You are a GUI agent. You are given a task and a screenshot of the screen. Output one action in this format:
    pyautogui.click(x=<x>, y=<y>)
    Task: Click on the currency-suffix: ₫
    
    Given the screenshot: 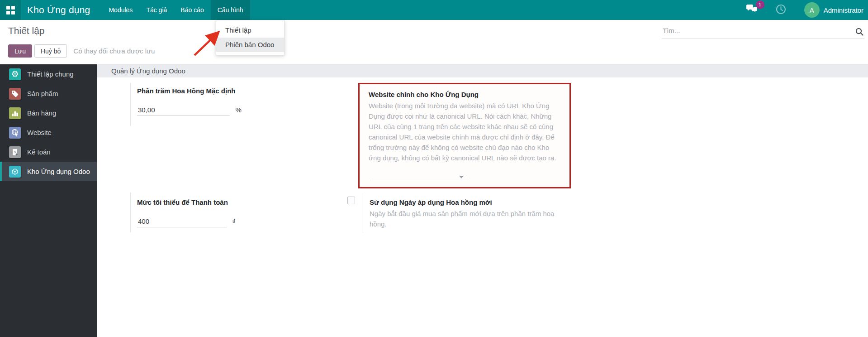 What is the action you would take?
    pyautogui.click(x=234, y=221)
    